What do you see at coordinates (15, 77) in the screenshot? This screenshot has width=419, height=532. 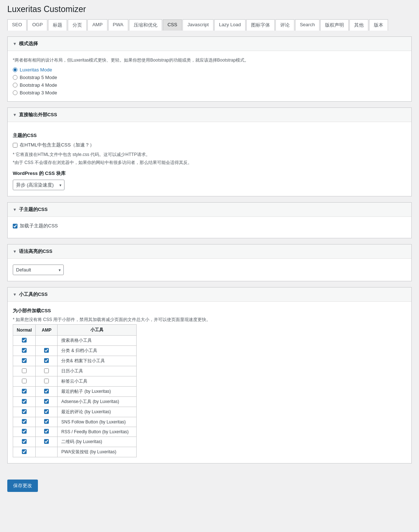 I see `radio-bootstrap5` at bounding box center [15, 77].